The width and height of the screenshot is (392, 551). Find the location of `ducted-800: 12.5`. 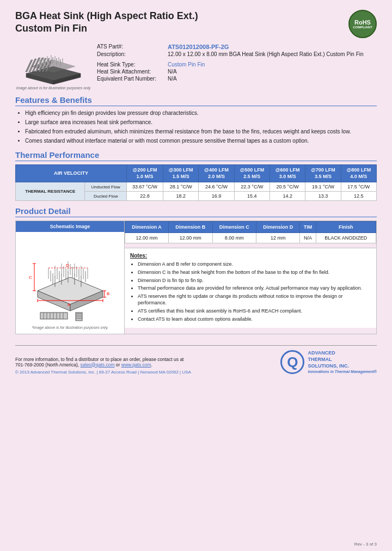

ducted-800: 12.5 is located at coordinates (358, 196).